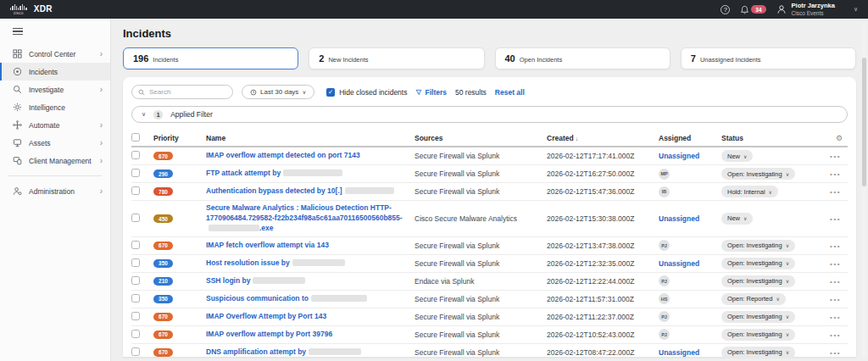 This screenshot has height=361, width=868. What do you see at coordinates (490, 300) in the screenshot?
I see `table-row: 350 Suspicious communication to Secure F…` at bounding box center [490, 300].